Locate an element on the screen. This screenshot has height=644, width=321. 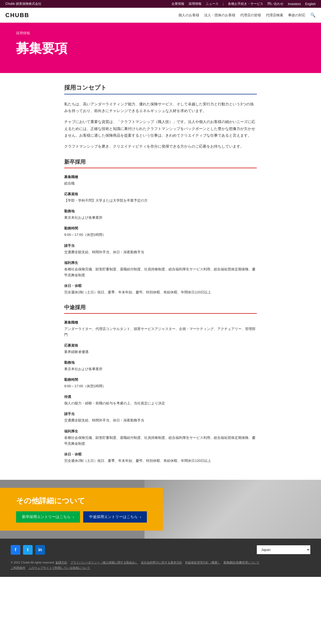
label-welfare-mid: 福利厚生 is located at coordinates (160, 431).